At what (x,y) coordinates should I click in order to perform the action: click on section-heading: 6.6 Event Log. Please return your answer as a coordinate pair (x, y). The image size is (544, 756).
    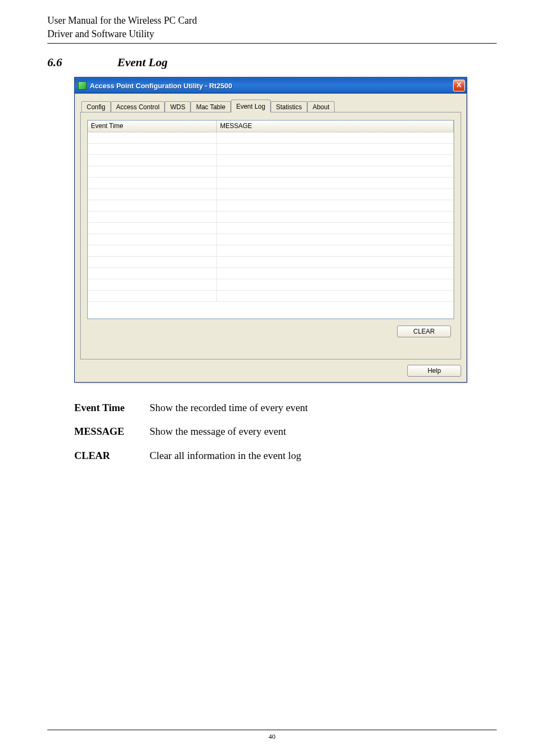
    Looking at the image, I should click on (272, 62).